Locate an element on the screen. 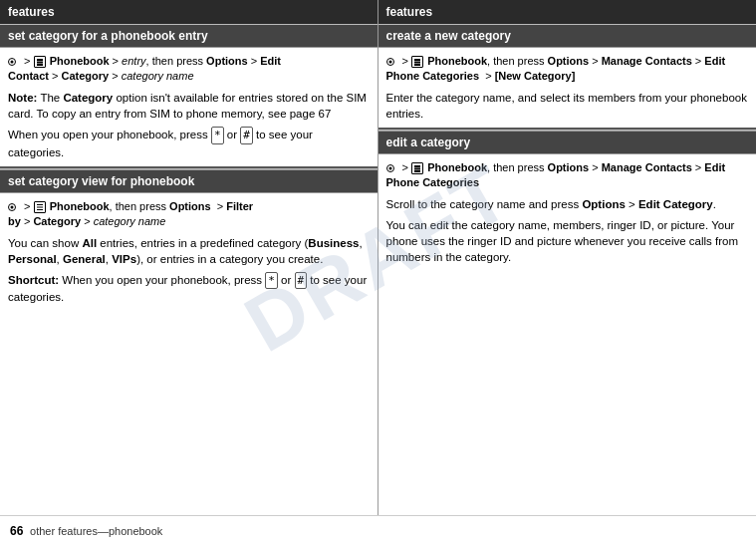 This screenshot has height=545, width=756. edit-category-section: edit a category > Phonebook, then press … is located at coordinates (568, 200).